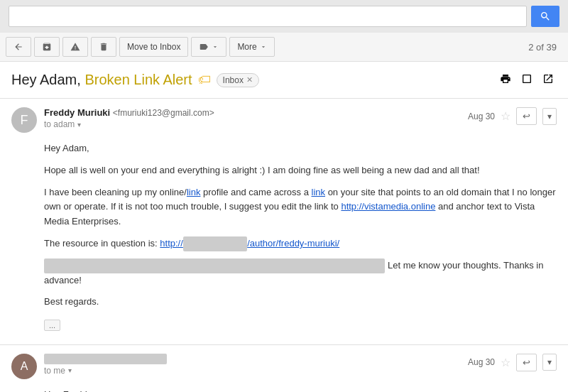 The height and width of the screenshot is (392, 568). What do you see at coordinates (548, 80) in the screenshot?
I see `external-link-button` at bounding box center [548, 80].